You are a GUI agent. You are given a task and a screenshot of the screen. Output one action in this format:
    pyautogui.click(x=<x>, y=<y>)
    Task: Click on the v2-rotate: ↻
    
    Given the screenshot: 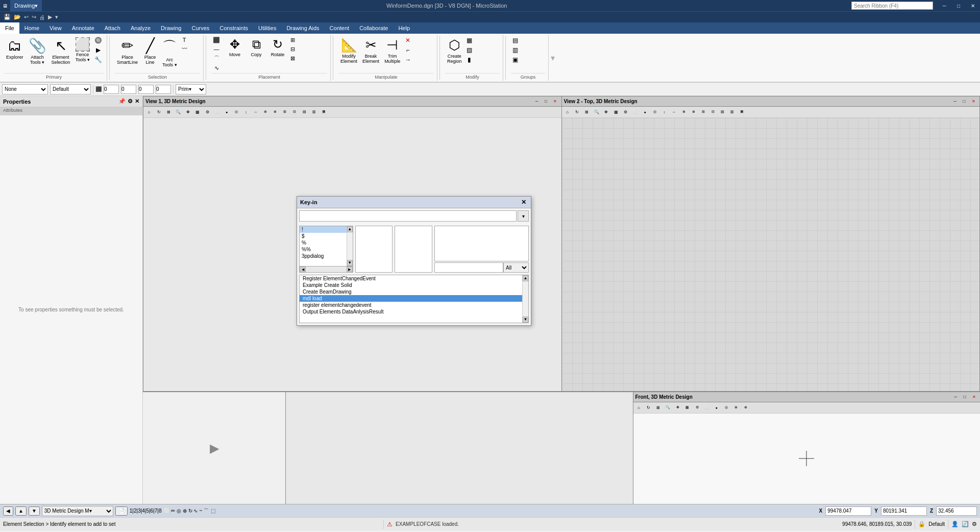 What is the action you would take?
    pyautogui.click(x=577, y=112)
    